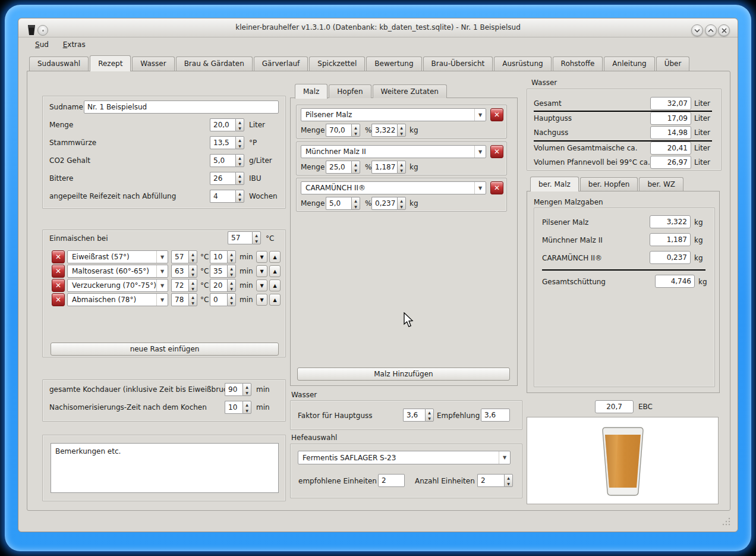 This screenshot has height=556, width=756. What do you see at coordinates (165, 468) in the screenshot?
I see `notes-textarea: Bemerkungen etc.` at bounding box center [165, 468].